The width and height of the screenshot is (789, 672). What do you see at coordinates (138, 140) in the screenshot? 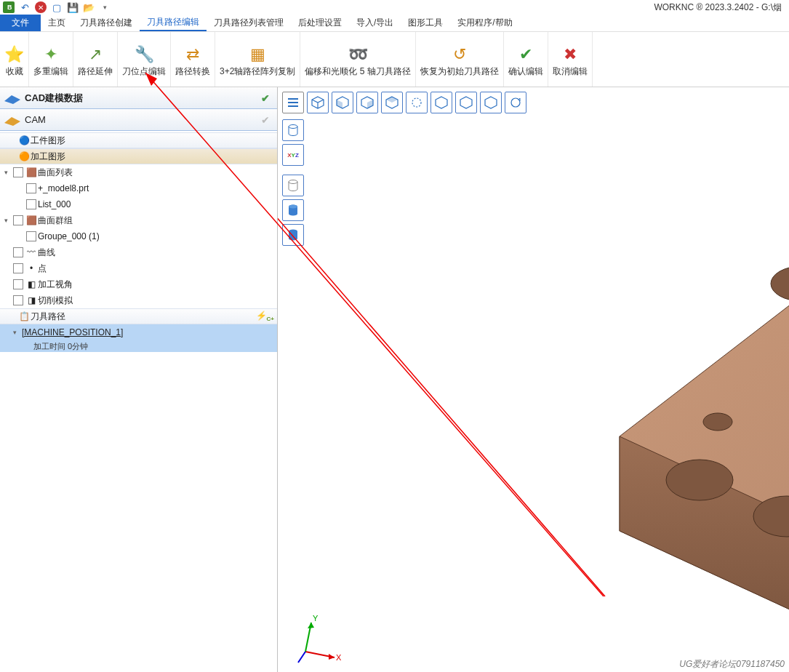
I see `tree-section-workpiece: 🔵 工件图形` at bounding box center [138, 140].